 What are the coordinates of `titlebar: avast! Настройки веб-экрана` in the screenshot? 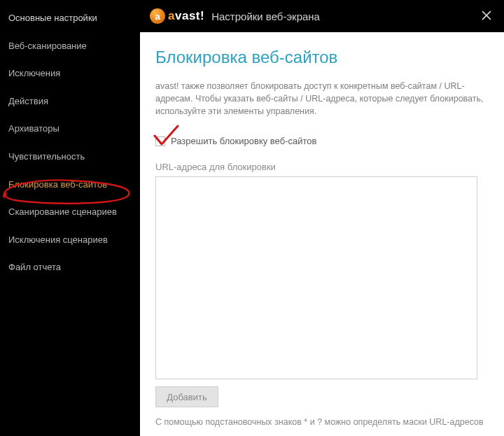 It's located at (322, 16).